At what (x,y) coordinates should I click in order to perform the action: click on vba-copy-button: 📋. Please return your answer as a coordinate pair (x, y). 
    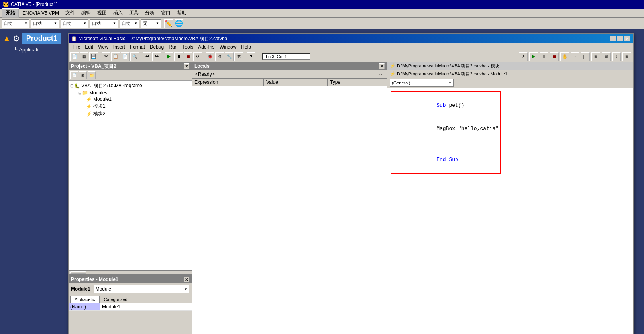
    Looking at the image, I should click on (116, 57).